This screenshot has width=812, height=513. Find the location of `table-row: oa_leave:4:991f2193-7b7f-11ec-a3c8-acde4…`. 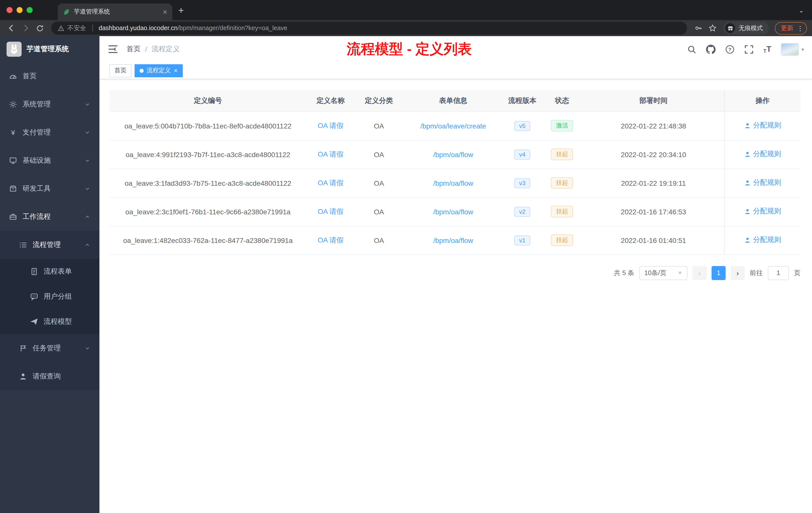

table-row: oa_leave:4:991f2193-7b7f-11ec-a3c8-acde4… is located at coordinates (455, 154).